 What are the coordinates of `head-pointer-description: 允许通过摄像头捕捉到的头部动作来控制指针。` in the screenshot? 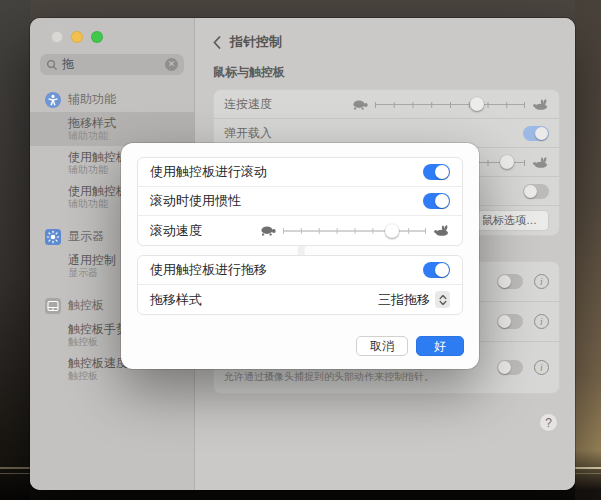 It's located at (329, 377).